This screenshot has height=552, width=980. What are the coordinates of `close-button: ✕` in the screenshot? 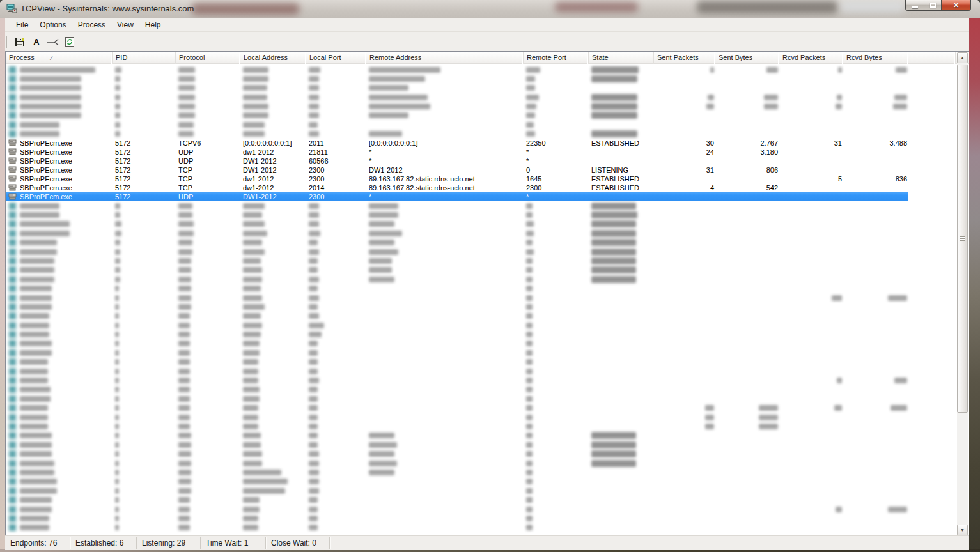 It's located at (956, 5).